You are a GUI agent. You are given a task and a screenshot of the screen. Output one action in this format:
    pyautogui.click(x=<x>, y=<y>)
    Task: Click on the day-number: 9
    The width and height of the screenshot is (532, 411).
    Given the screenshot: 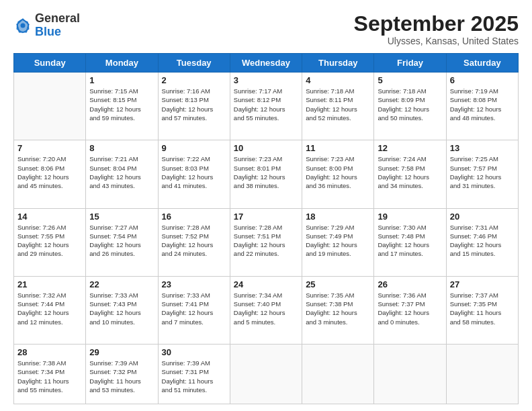 What is the action you would take?
    pyautogui.click(x=194, y=148)
    